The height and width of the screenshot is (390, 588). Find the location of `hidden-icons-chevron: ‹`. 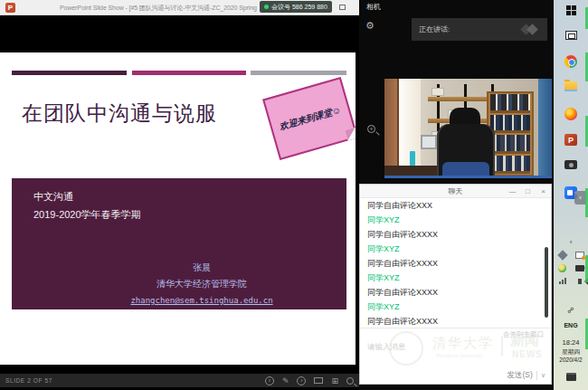

hidden-icons-chevron: ‹ is located at coordinates (571, 243).